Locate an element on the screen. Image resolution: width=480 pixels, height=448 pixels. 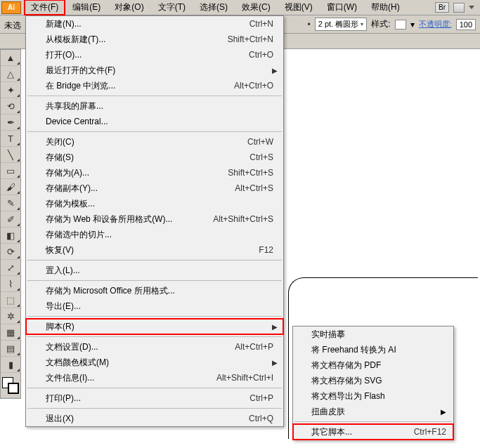
menu-item: 存储选中的切片... is located at coordinates (155, 235).